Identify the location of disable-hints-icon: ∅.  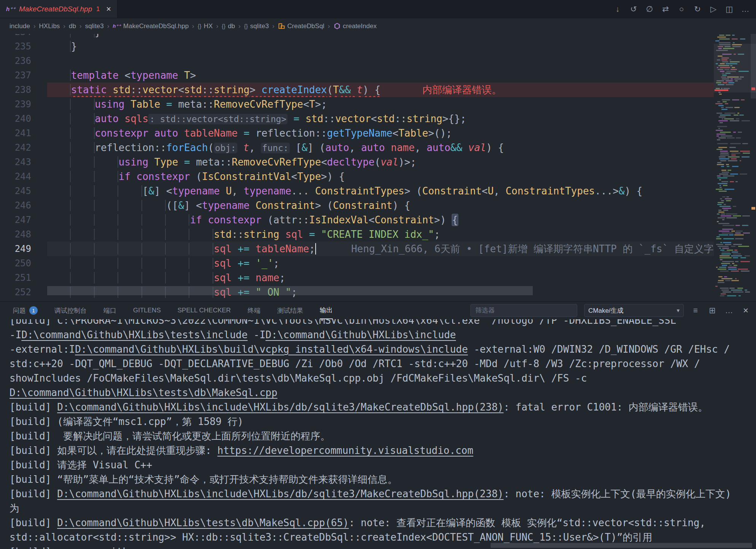
(650, 9).